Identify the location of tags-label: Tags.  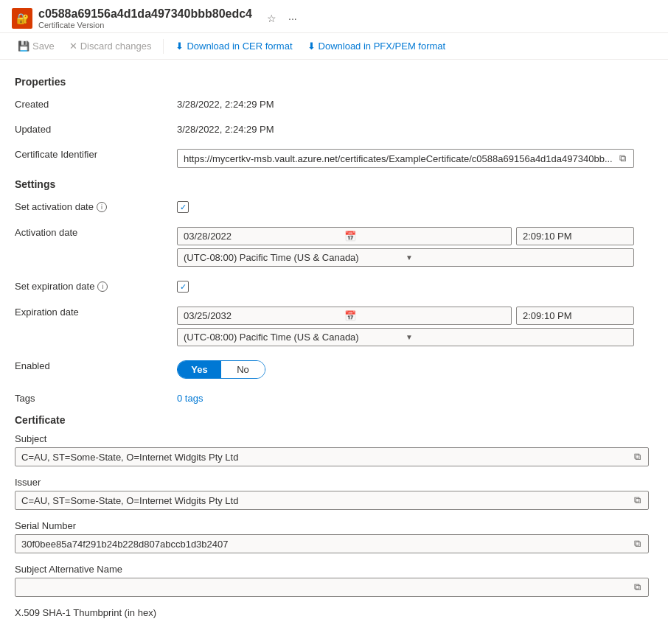
(96, 396).